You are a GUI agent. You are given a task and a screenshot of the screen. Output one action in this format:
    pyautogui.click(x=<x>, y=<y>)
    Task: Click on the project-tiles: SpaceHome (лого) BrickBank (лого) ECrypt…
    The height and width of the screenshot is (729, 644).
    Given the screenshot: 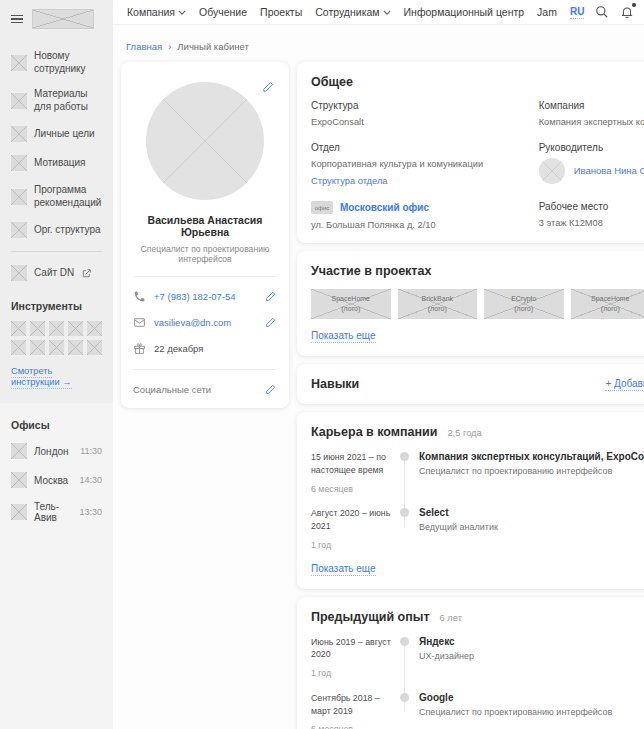 What is the action you would take?
    pyautogui.click(x=478, y=304)
    